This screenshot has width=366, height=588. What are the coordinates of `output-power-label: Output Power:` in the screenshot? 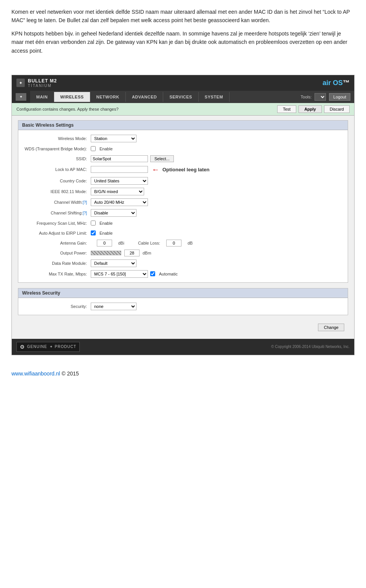 It's located at (56, 253).